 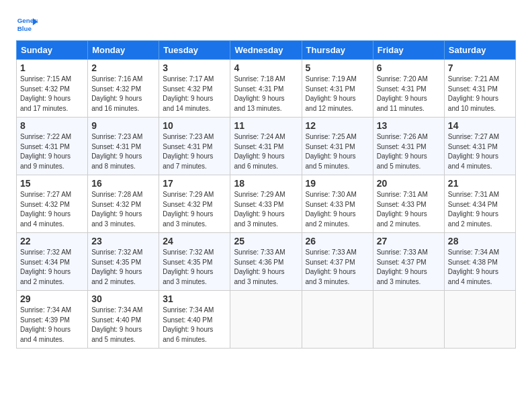 What do you see at coordinates (52, 89) in the screenshot?
I see `calendar-cell: 1Sunrise: 7:15 AM Sunset: 4:32 PM Daylig…` at bounding box center [52, 89].